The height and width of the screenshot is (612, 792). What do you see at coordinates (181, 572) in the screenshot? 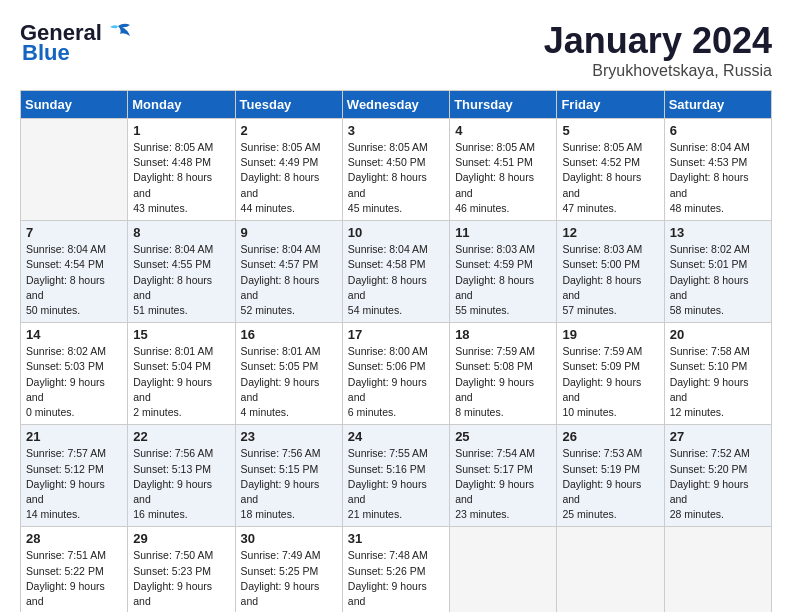
I see `sunset-text: Sunset: 5:23 PM` at bounding box center [181, 572].